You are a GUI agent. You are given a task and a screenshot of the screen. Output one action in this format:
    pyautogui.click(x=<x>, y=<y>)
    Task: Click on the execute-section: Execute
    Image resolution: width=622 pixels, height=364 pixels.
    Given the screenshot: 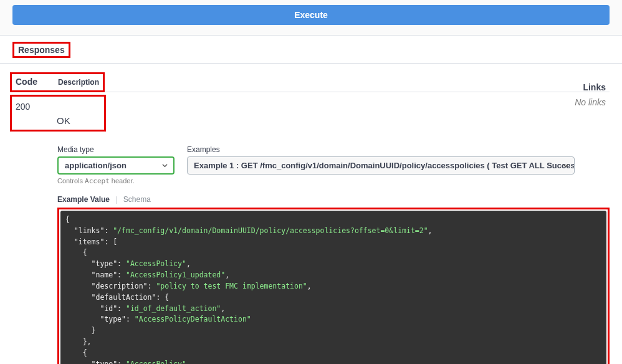 What is the action you would take?
    pyautogui.click(x=311, y=17)
    